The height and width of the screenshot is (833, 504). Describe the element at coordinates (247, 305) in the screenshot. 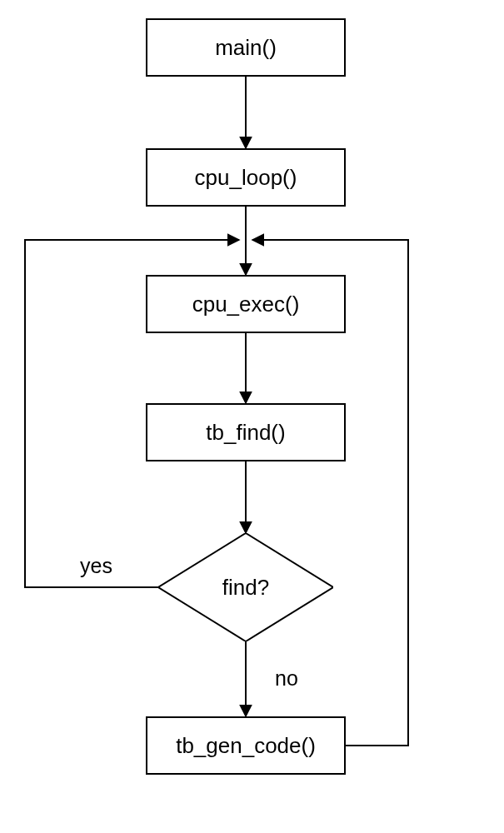

I see `node-cpu-exec-label: cpu_exec()` at that location.